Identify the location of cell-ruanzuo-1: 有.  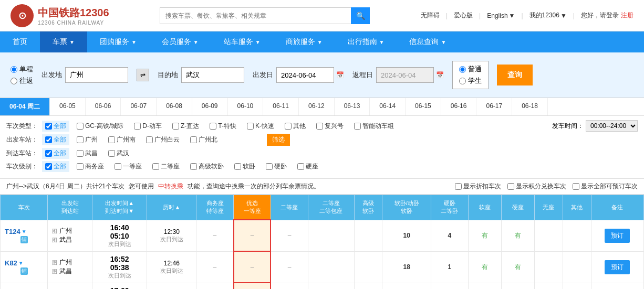
(484, 267).